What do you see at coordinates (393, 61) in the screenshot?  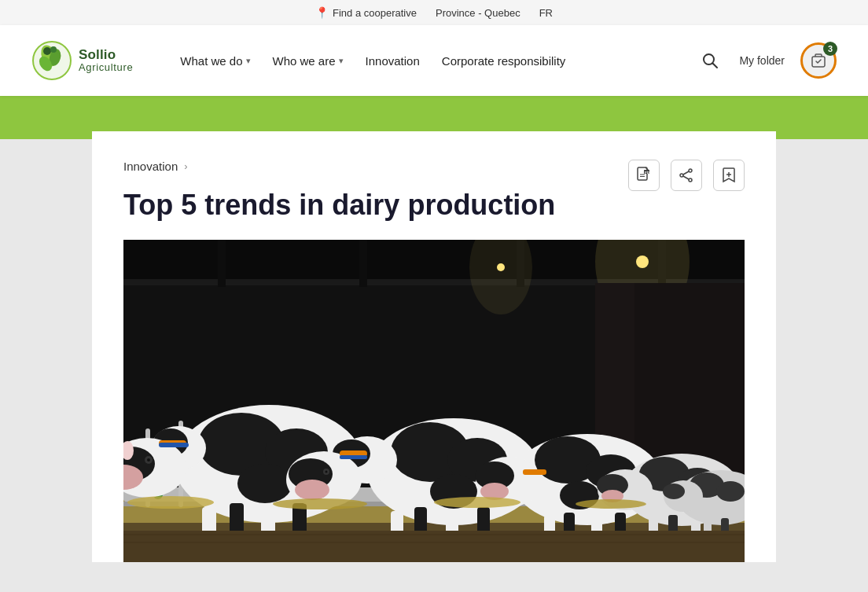 I see `nav-label-innovation: Innovation` at bounding box center [393, 61].